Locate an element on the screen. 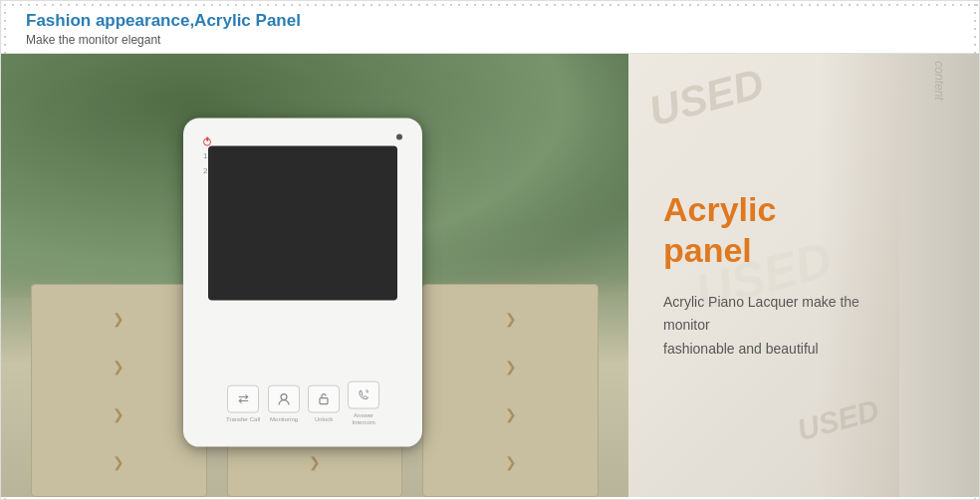 The image size is (980, 500). unlock-label: Unlock is located at coordinates (324, 418).